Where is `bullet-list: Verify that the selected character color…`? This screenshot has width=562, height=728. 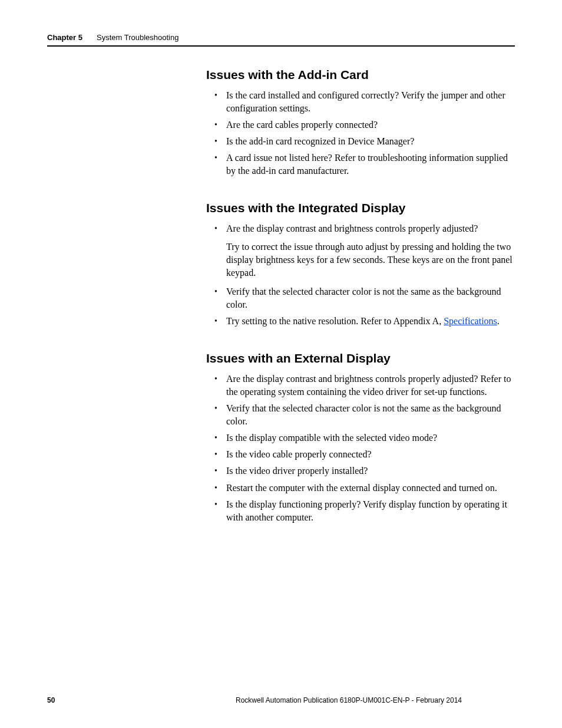
bullet-list: Verify that the selected character color… is located at coordinates (361, 307).